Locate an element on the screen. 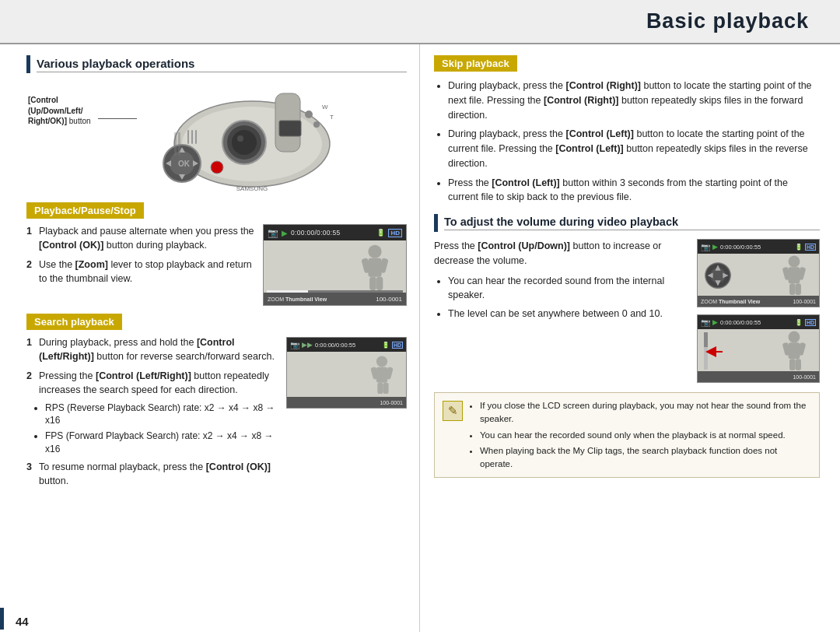  person-v1 is located at coordinates (794, 275).